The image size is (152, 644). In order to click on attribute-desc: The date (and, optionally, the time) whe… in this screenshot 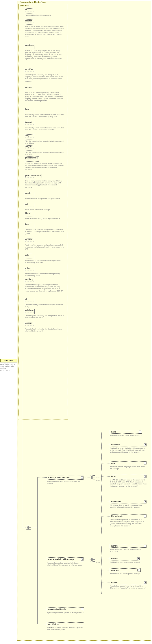, I will do `click(44, 78)`.